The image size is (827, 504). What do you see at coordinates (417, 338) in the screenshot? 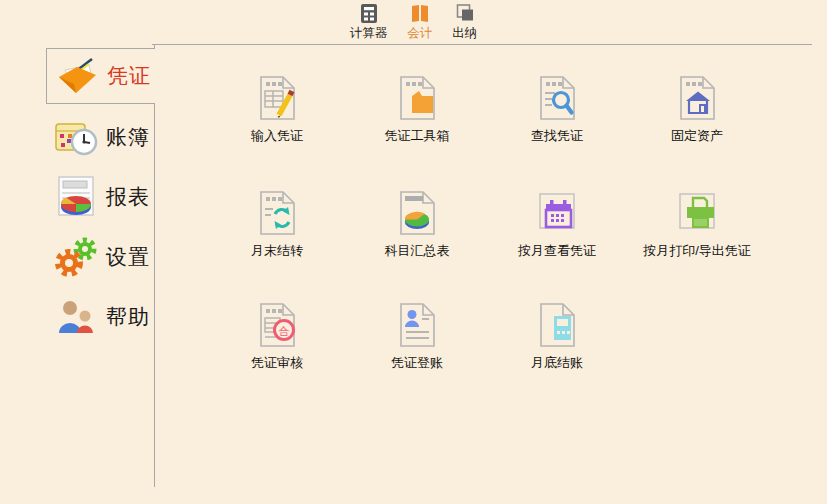
I see `grid-row-3: 合 凭证审核 凭证登账 月底结账` at bounding box center [417, 338].